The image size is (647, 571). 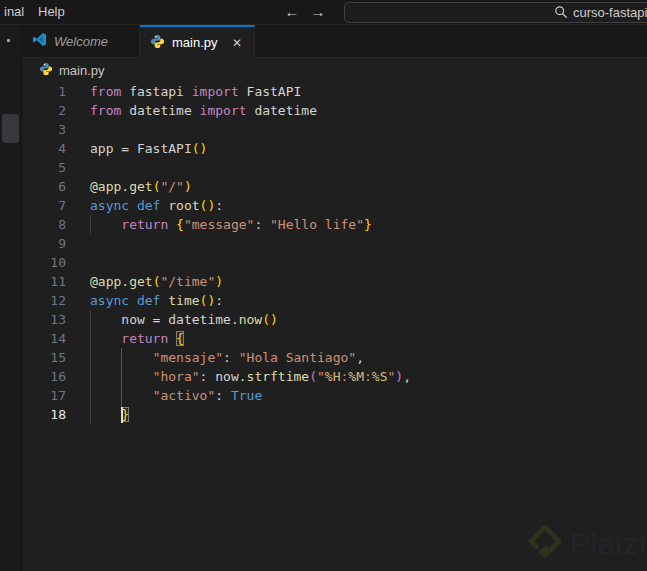 I want to click on breadcrumb: main.py, so click(x=334, y=70).